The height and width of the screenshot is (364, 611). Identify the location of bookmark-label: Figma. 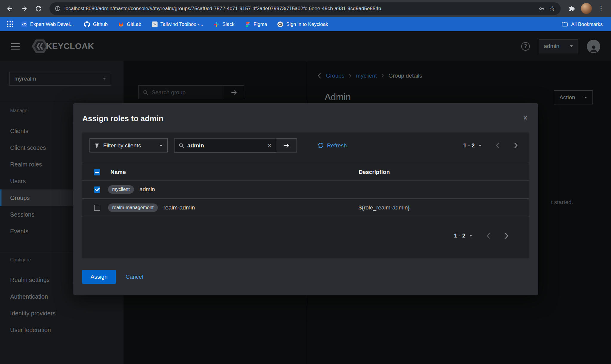
(260, 24).